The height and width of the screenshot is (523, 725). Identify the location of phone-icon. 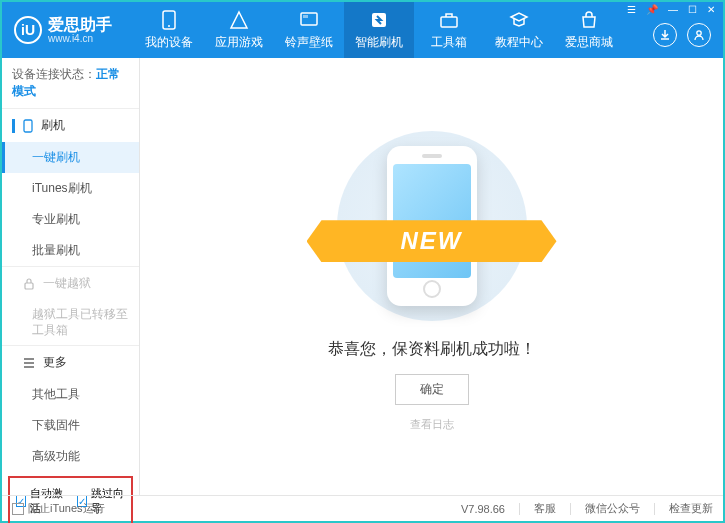
(169, 20).